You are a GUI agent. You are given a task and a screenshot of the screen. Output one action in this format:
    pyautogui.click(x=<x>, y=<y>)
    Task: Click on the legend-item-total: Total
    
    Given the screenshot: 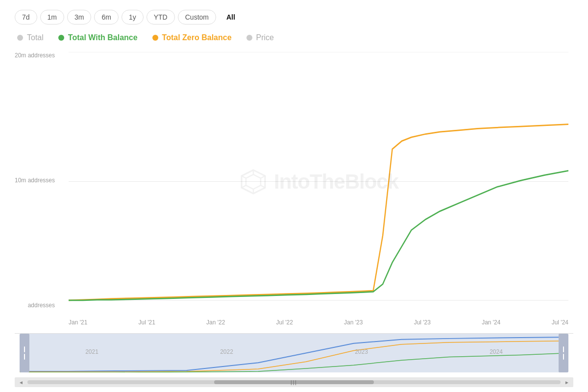 What is the action you would take?
    pyautogui.click(x=30, y=38)
    